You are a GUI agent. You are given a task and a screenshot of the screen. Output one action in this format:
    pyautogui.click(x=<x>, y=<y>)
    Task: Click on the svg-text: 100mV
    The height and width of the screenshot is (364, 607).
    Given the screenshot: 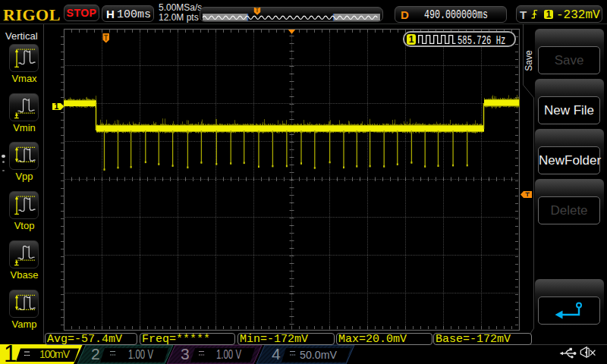 What is the action you would take?
    pyautogui.click(x=55, y=354)
    